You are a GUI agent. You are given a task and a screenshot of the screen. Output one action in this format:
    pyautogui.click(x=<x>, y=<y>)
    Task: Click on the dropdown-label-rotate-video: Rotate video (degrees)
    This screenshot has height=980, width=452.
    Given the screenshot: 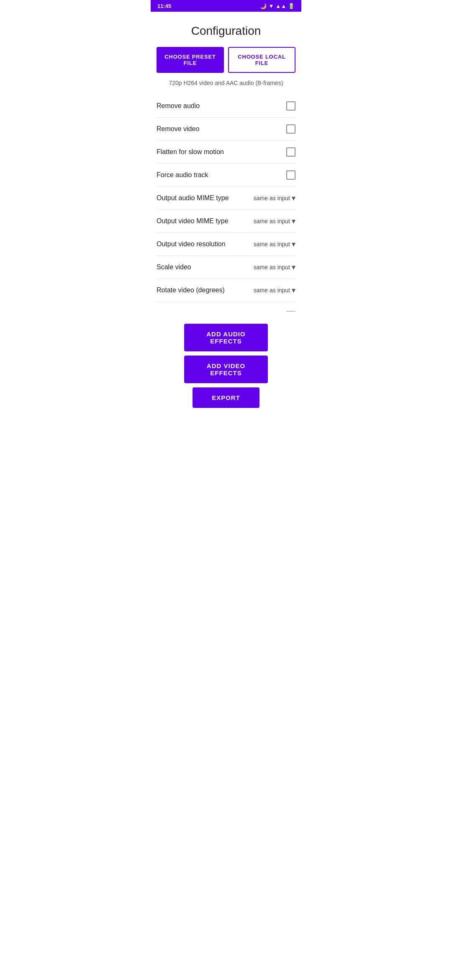 What is the action you would take?
    pyautogui.click(x=205, y=290)
    